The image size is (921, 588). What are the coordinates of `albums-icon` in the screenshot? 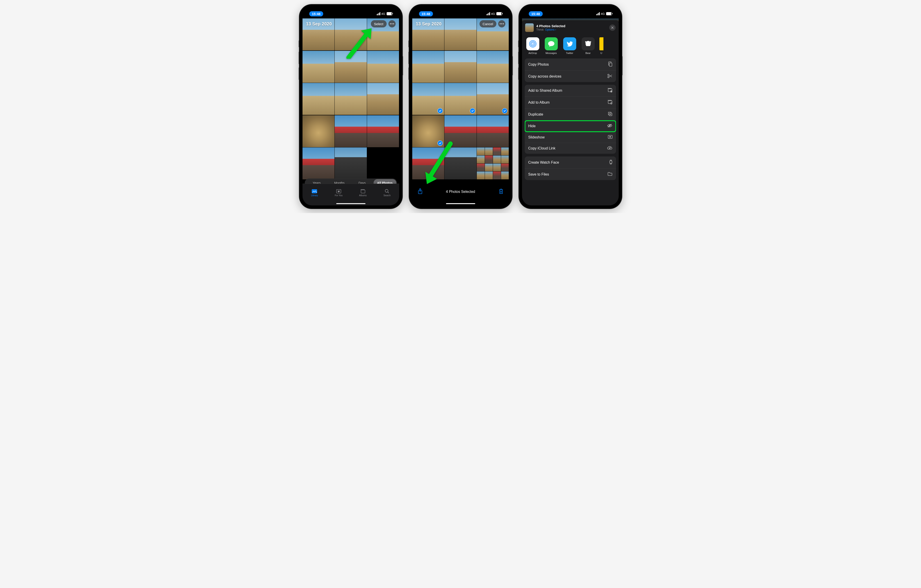 It's located at (363, 191).